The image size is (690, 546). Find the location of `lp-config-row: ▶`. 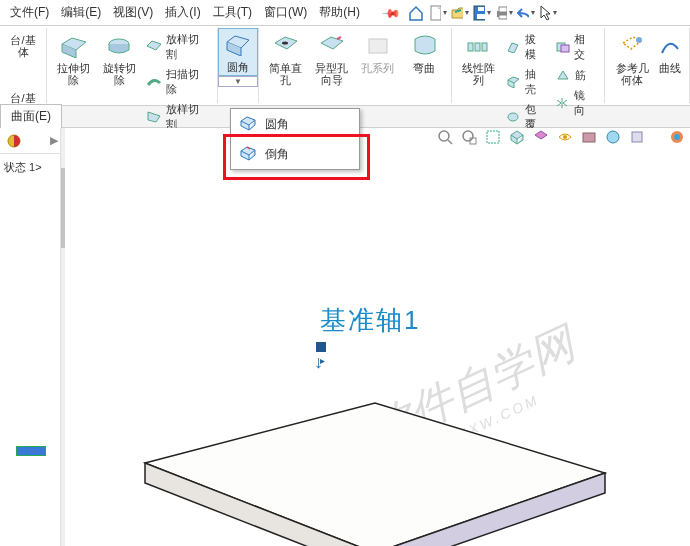

lp-config-row: ▶ is located at coordinates (32, 141).